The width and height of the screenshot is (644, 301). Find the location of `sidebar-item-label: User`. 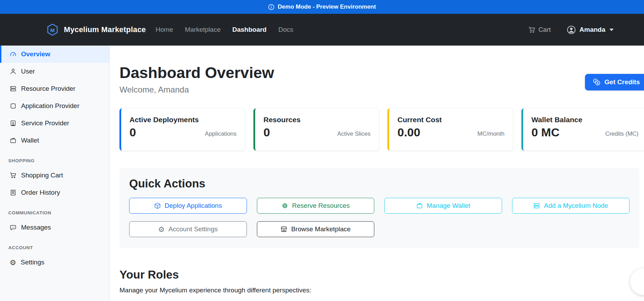

sidebar-item-label: User is located at coordinates (28, 71).